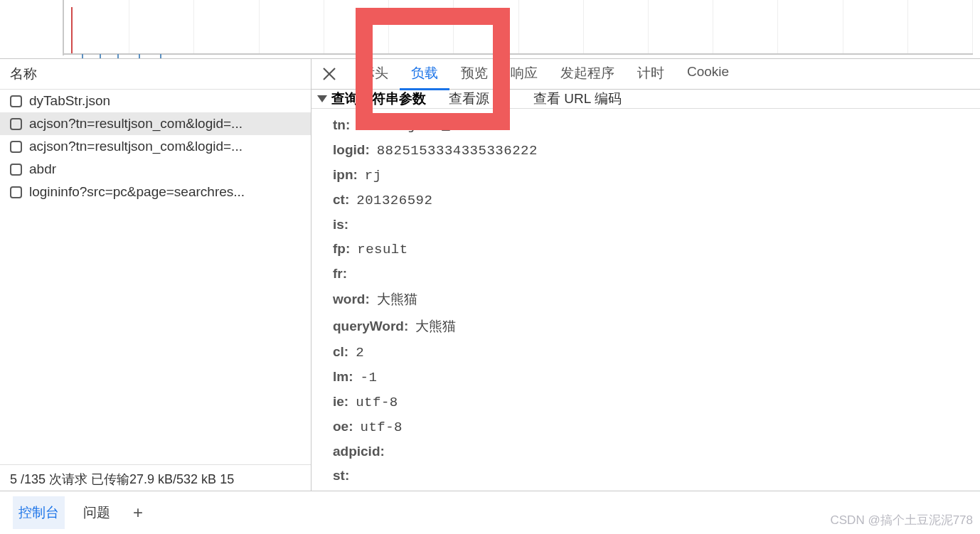 The height and width of the screenshot is (534, 980). Describe the element at coordinates (902, 520) in the screenshot. I see `watermark: CSDN @搞个土豆泥泥778` at that location.